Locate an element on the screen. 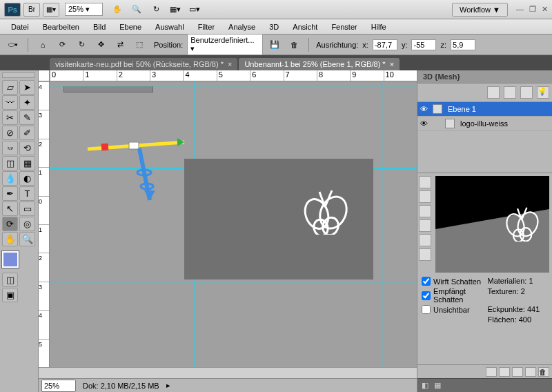 This screenshot has width=552, height=392. home-3d-icon: ⌂ is located at coordinates (43, 45).